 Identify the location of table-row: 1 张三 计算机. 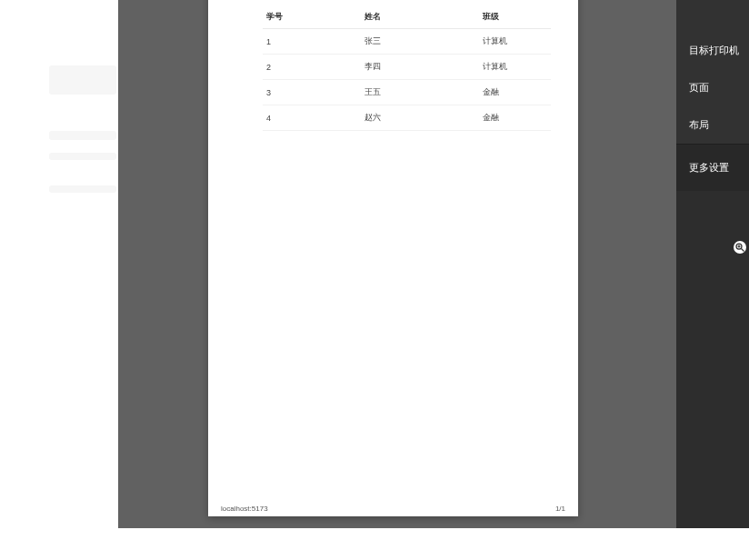
(407, 42).